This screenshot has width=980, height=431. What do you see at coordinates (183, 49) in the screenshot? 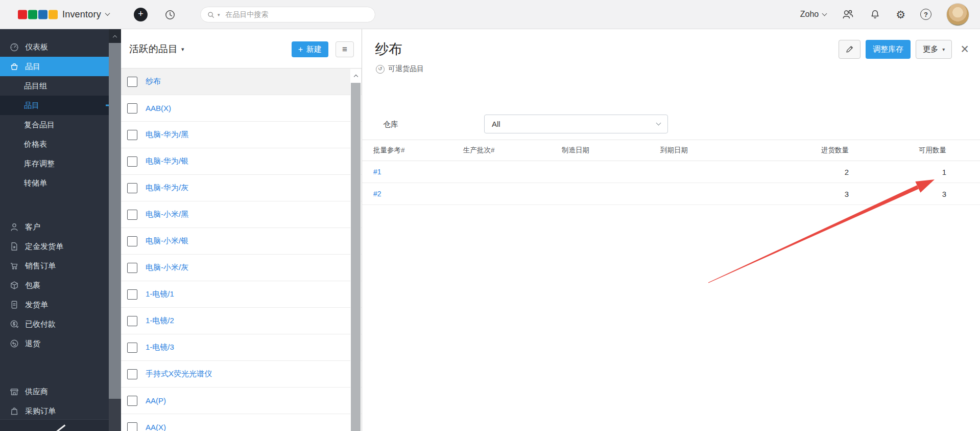
I see `caret-down-icon: ▾` at bounding box center [183, 49].